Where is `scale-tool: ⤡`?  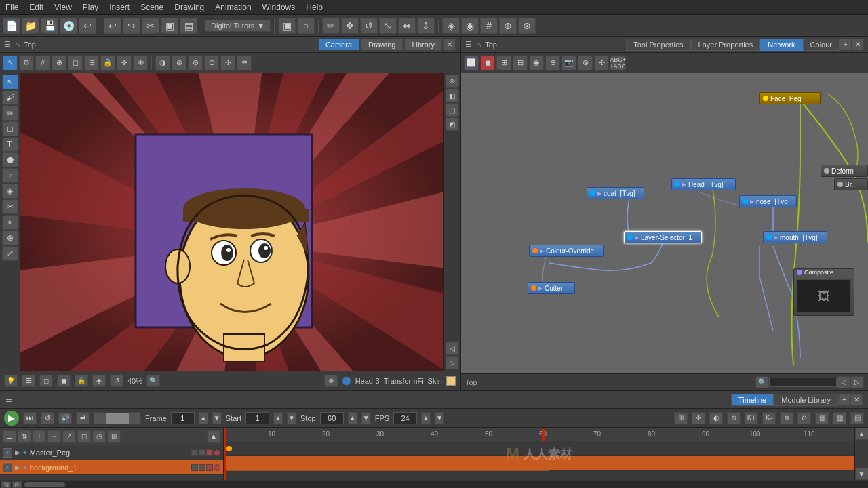
scale-tool: ⤡ is located at coordinates (388, 26).